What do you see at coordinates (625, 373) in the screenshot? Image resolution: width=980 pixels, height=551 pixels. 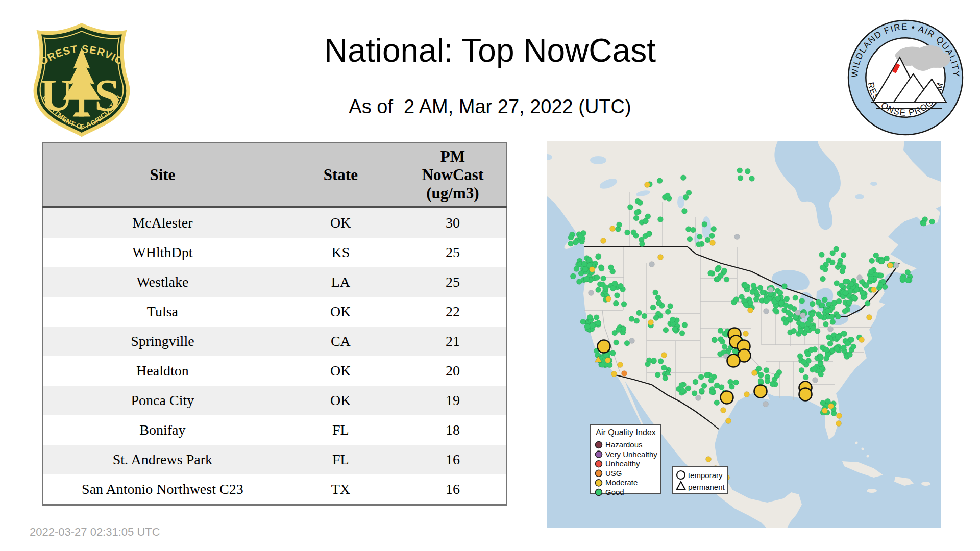 I see `usg-monitor-dot` at bounding box center [625, 373].